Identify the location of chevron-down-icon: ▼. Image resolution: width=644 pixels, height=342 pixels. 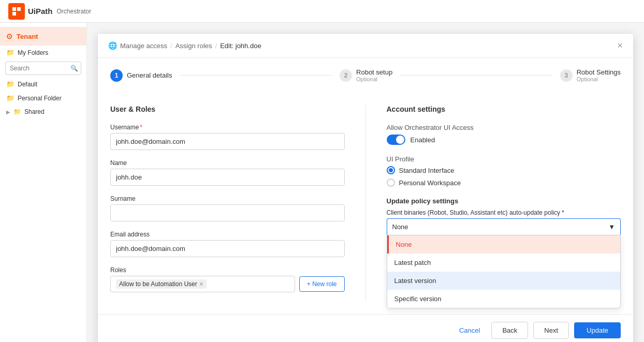
(612, 227).